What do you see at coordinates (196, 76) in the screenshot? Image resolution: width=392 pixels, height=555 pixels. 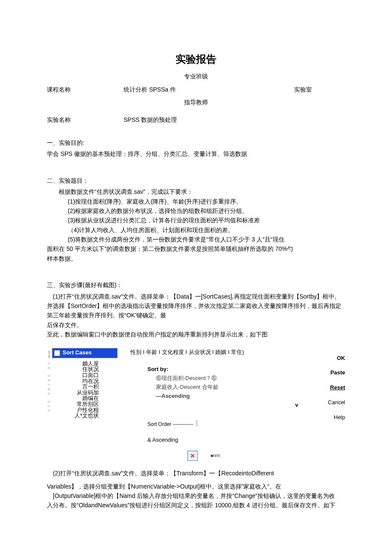 I see `subtitle-majorclass: 专业班级` at bounding box center [196, 76].